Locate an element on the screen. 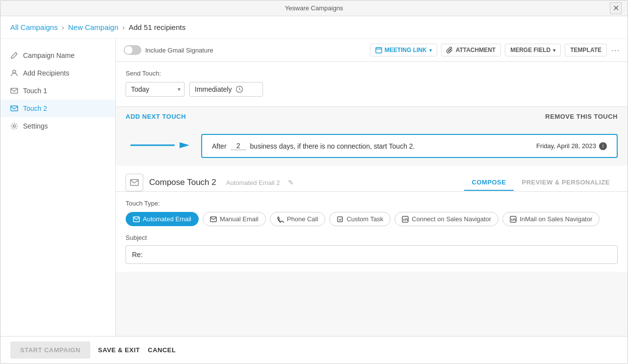  modal-title-bar: Yesware Campaigns ✕ is located at coordinates (314, 8).